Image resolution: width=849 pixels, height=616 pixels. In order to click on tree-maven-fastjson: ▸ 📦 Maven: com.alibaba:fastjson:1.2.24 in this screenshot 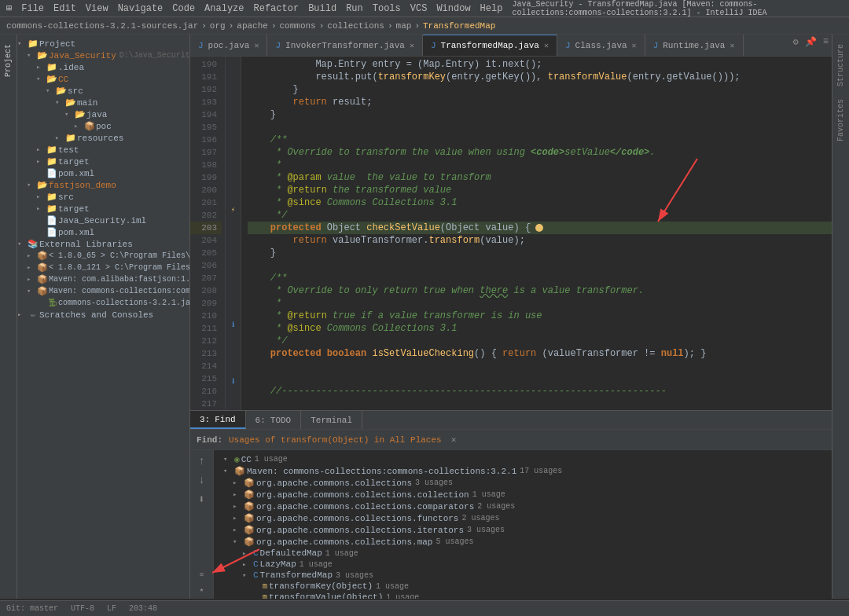, I will do `click(104, 280)`.